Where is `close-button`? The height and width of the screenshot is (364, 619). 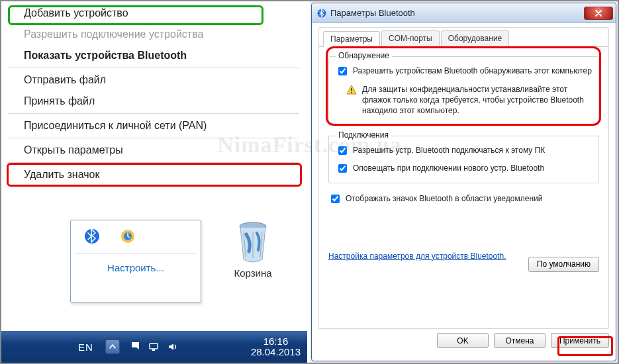 close-button is located at coordinates (598, 13).